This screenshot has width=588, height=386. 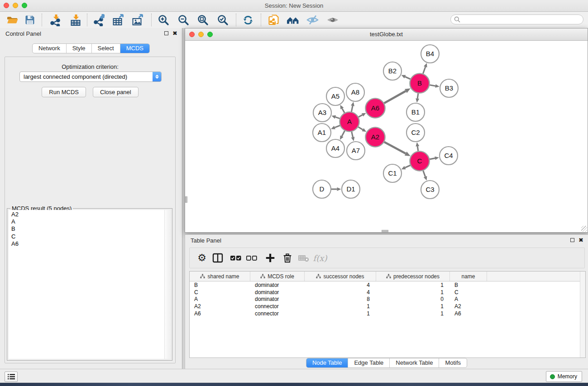 What do you see at coordinates (408, 78) in the screenshot?
I see `edge-B-B2` at bounding box center [408, 78].